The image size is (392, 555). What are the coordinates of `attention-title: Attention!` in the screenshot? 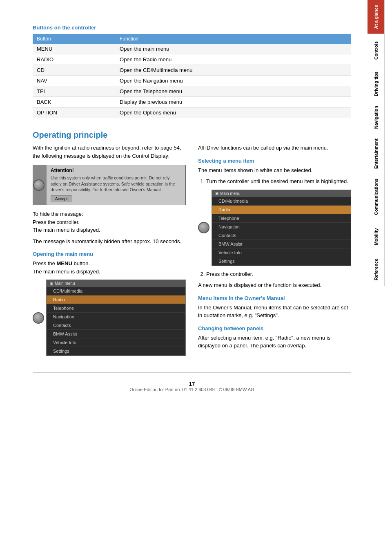 It's located at (116, 170).